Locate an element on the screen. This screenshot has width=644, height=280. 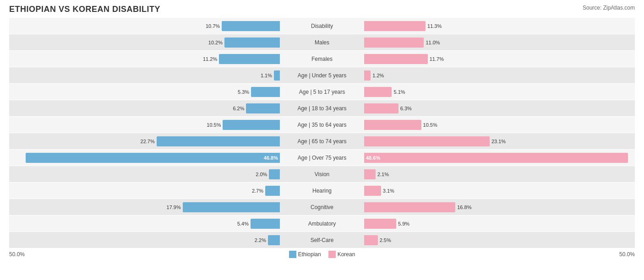
bar-value-left: 46.8% is located at coordinates (271, 158).